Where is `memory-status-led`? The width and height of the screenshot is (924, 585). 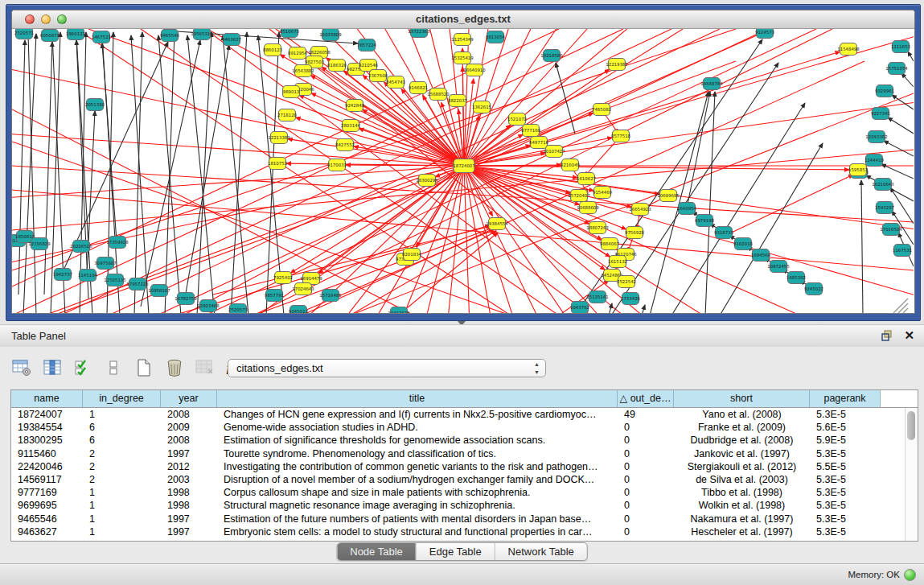 memory-status-led is located at coordinates (910, 575).